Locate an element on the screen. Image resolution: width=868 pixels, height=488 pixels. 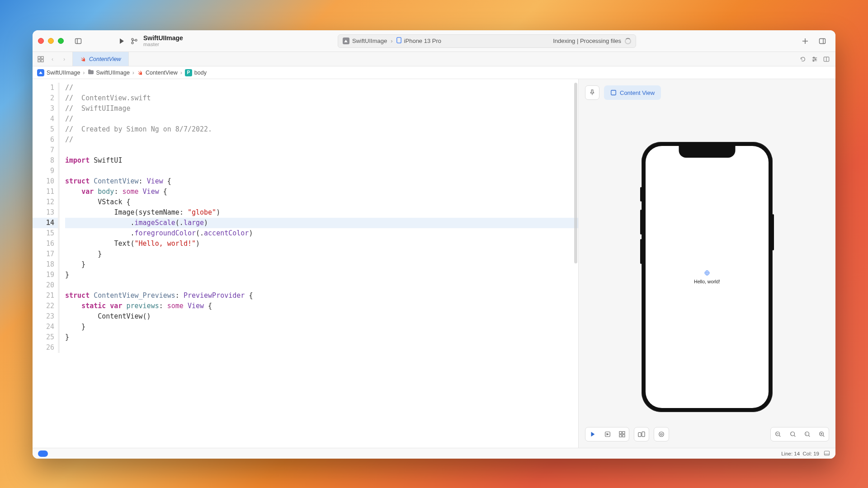
nav-forward-button: › is located at coordinates (64, 59).